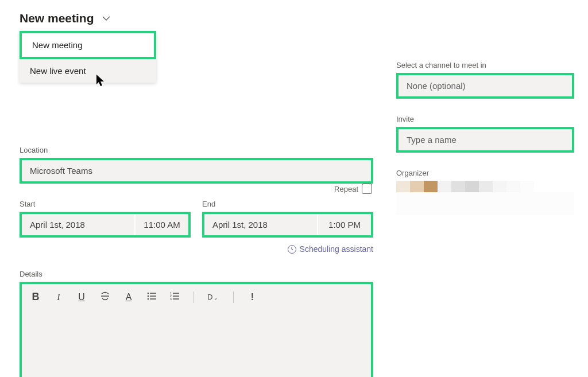  Describe the element at coordinates (214, 297) in the screenshot. I see `paragraph-style-button: D⌄` at that location.